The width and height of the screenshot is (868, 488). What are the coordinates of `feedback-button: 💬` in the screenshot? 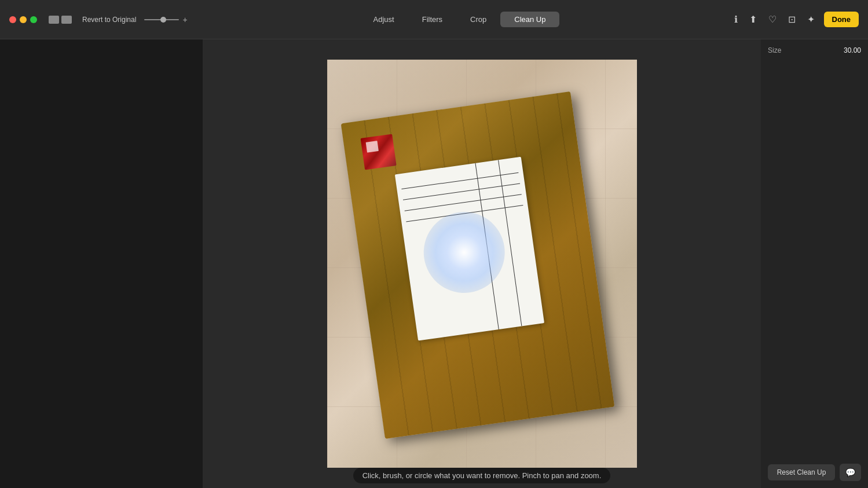 It's located at (850, 472).